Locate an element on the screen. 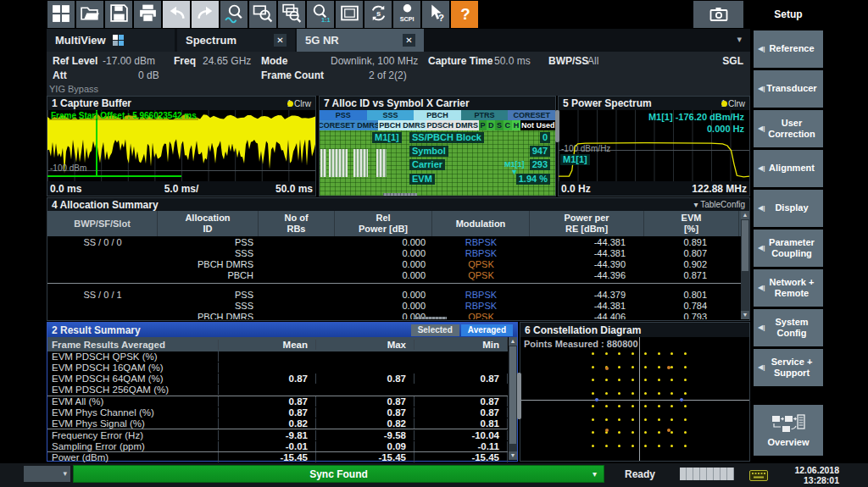 This screenshot has height=487, width=868. capture-time-value: 50.0 ms is located at coordinates (512, 61).